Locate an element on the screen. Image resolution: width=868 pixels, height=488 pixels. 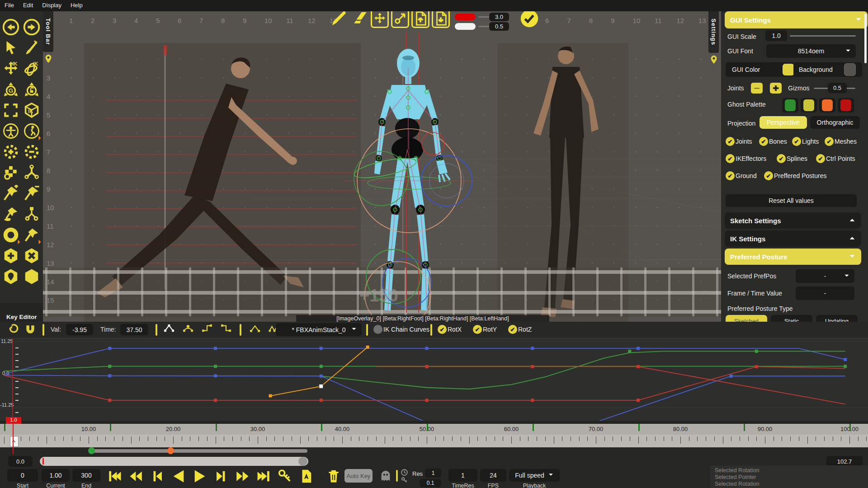
trash-button is located at coordinates (335, 476).